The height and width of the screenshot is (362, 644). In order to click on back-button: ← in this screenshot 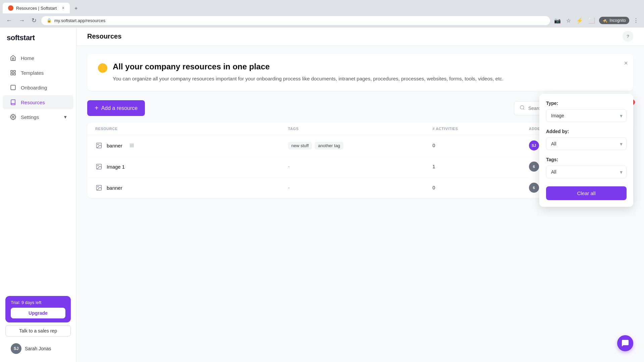, I will do `click(9, 21)`.